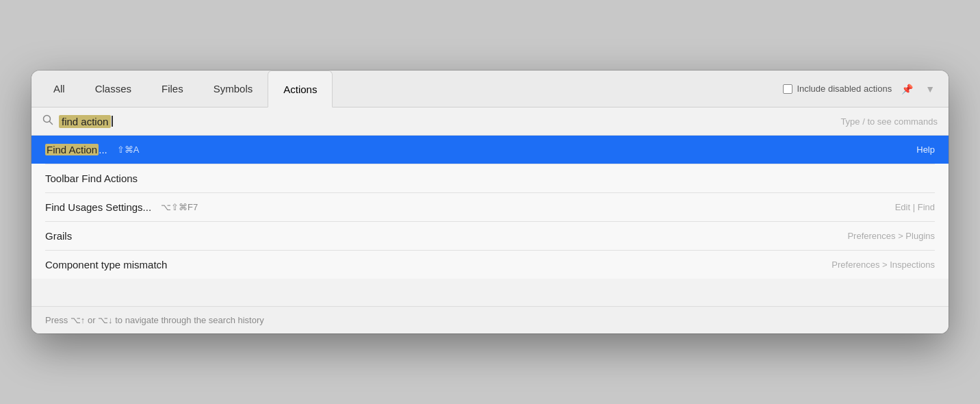 The width and height of the screenshot is (980, 404). What do you see at coordinates (930, 89) in the screenshot?
I see `filter-icon: ▼` at bounding box center [930, 89].